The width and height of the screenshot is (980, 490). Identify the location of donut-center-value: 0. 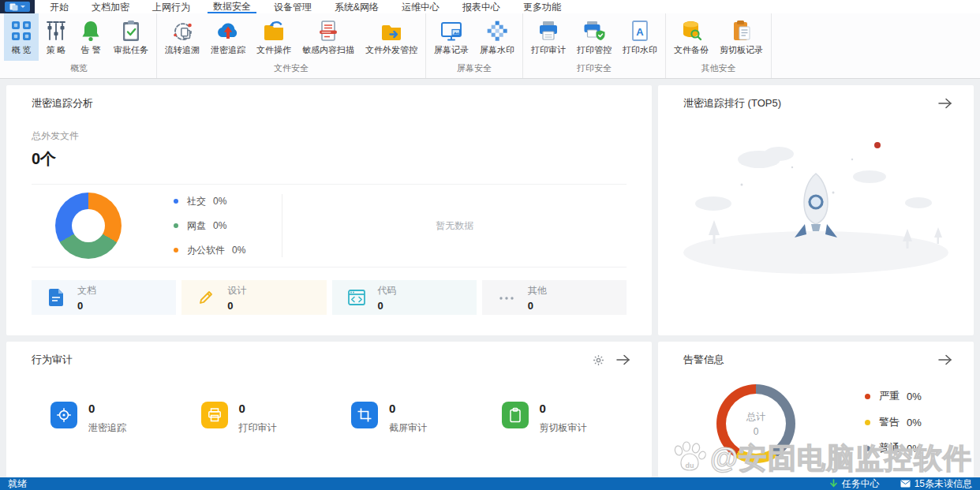
(756, 432).